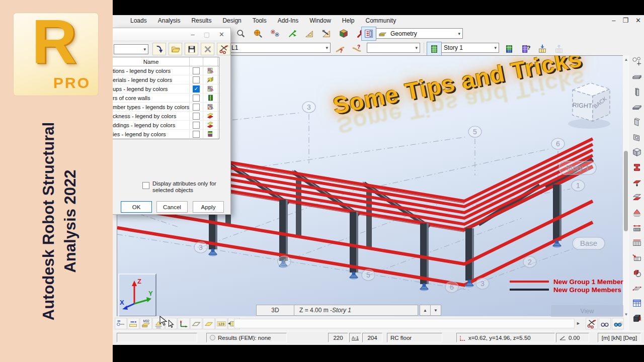  I want to click on open-folder-icon, so click(175, 49).